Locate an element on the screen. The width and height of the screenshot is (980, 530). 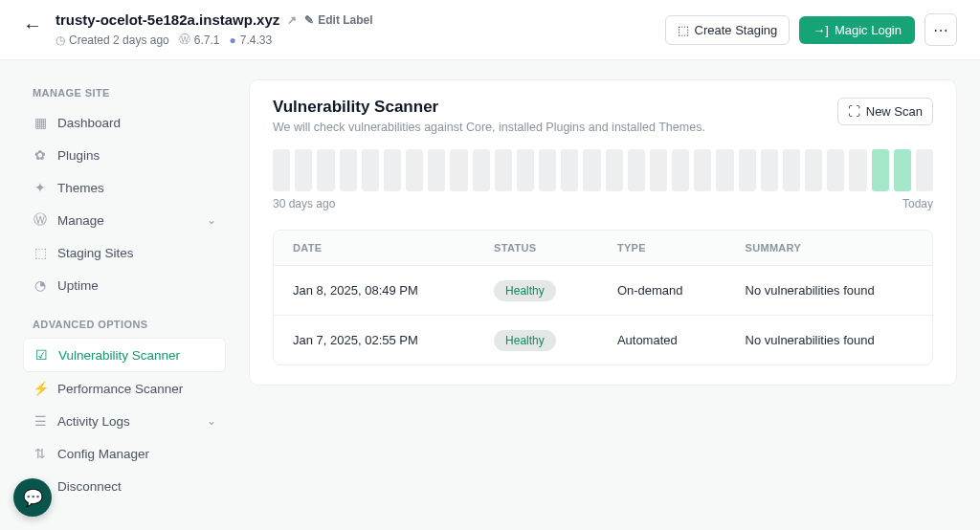
chat-fab: 💬 is located at coordinates (33, 497).